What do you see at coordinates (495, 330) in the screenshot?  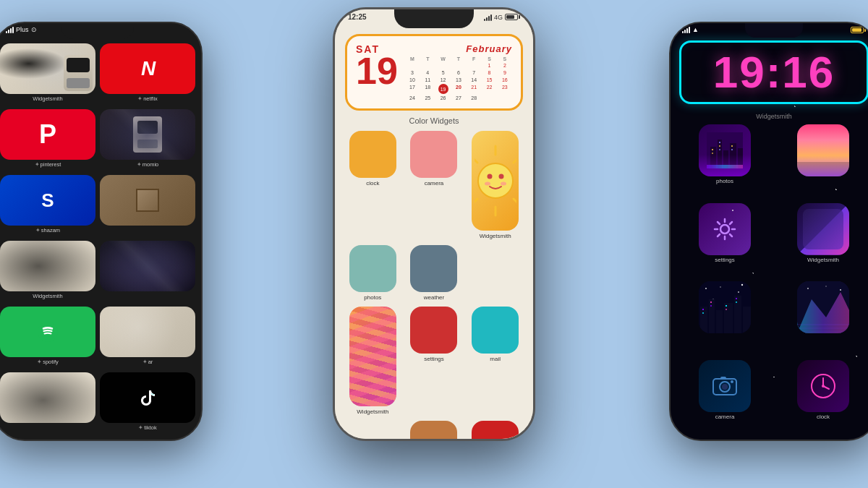 I see `mail-icon` at bounding box center [495, 330].